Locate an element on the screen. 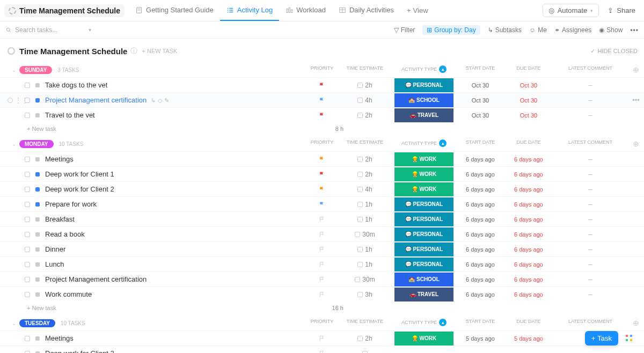  activity-type-pill: 🚗 TRAVEL is located at coordinates (424, 295).